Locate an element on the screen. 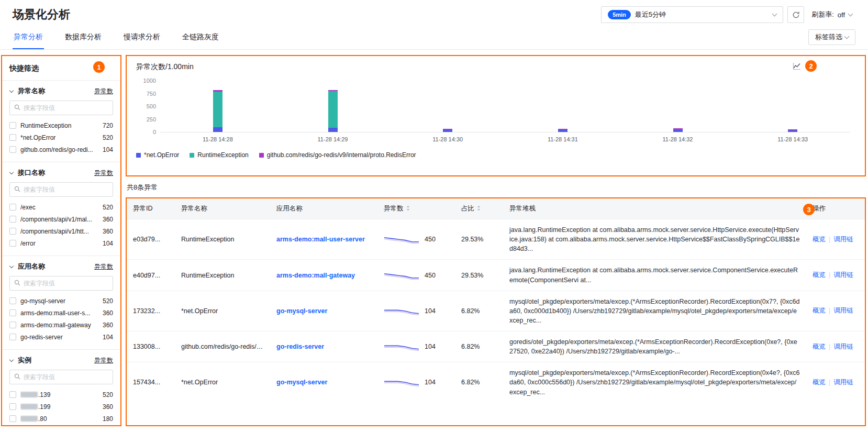 This screenshot has width=868, height=432. filter-item: .132180 is located at coordinates (61, 425).